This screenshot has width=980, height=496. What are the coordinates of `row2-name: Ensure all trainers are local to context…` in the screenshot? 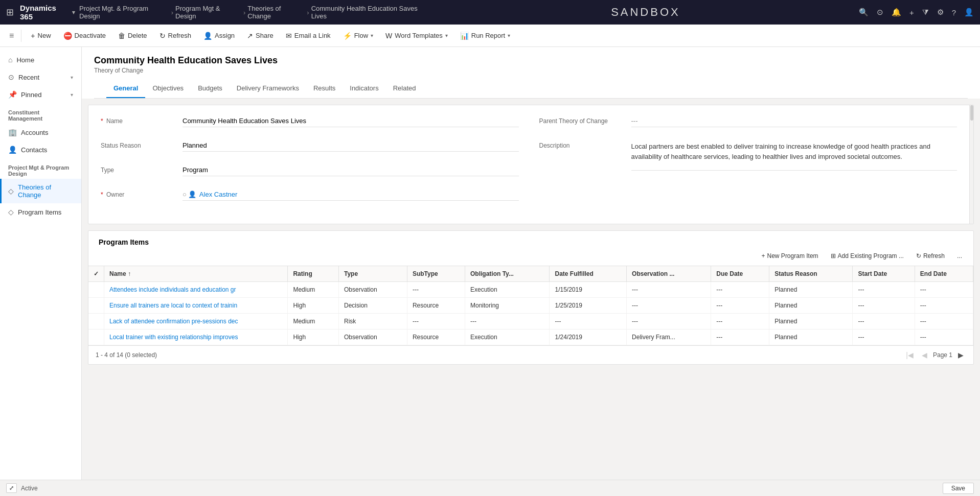 It's located at (196, 305).